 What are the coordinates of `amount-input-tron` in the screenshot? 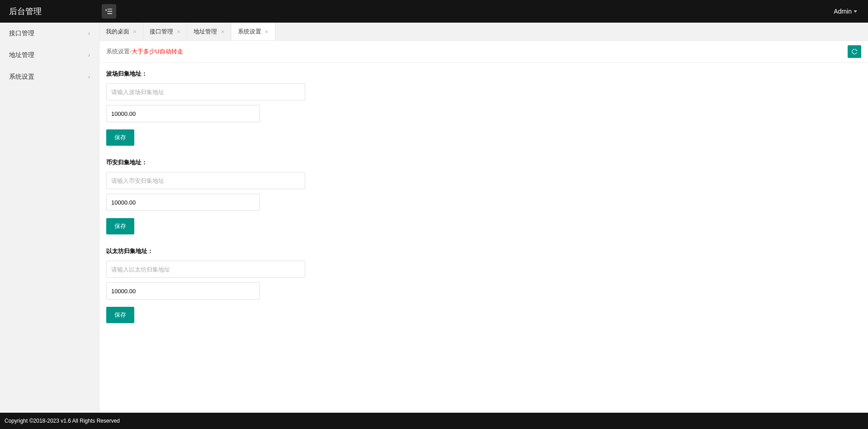 It's located at (183, 114).